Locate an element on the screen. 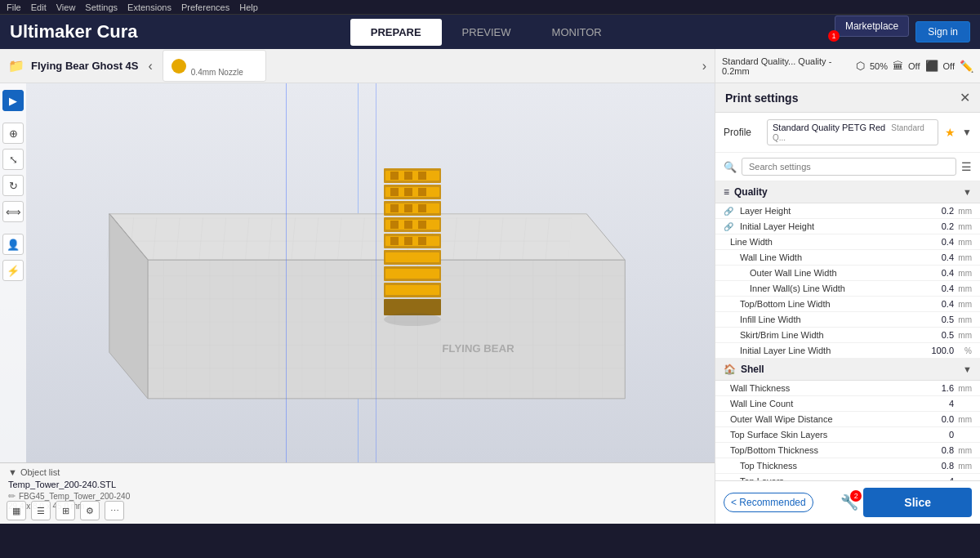  shell-section-header: 🏠 Shell ▼ is located at coordinates (848, 369).